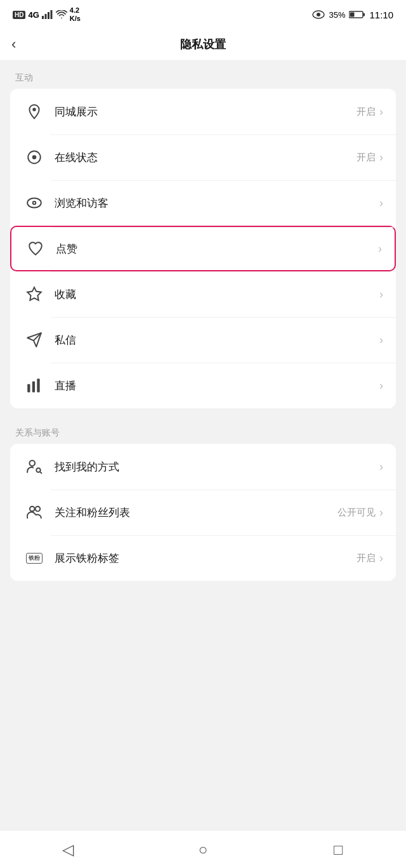 The width and height of the screenshot is (406, 868). I want to click on location-icon, so click(34, 112).